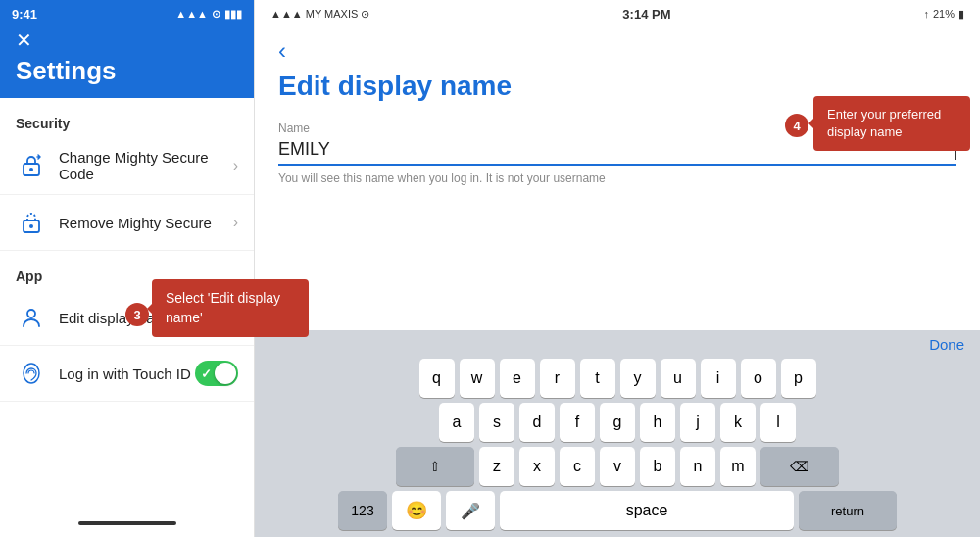  Describe the element at coordinates (617, 178) in the screenshot. I see `field-hint: You will see this name when you log in. …` at that location.